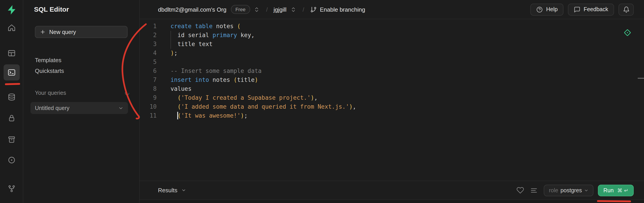  I want to click on results-label: Results, so click(168, 190).